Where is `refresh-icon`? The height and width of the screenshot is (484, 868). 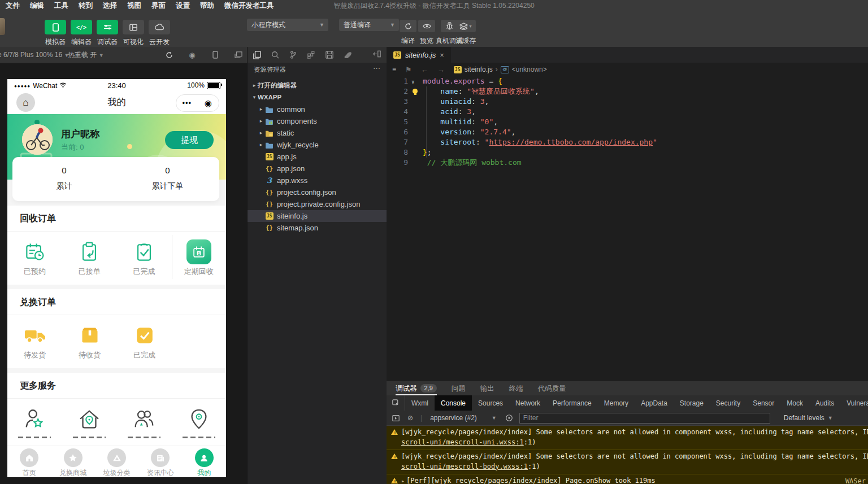
refresh-icon is located at coordinates (169, 55).